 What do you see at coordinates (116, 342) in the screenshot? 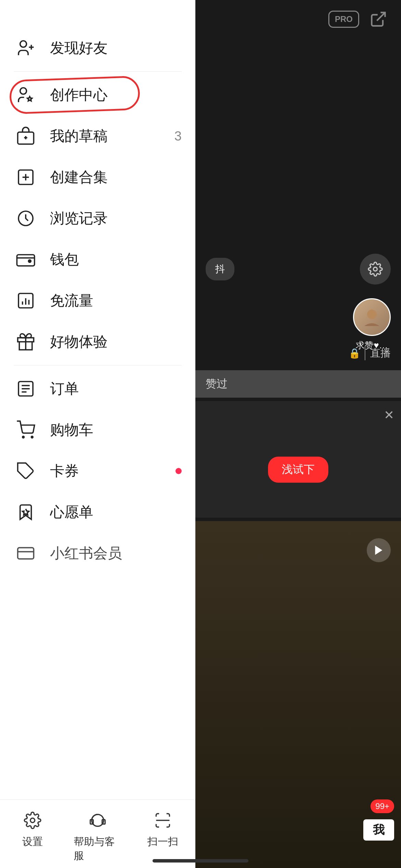
I see `menu-label-good-experience: 好物体验` at bounding box center [116, 342].